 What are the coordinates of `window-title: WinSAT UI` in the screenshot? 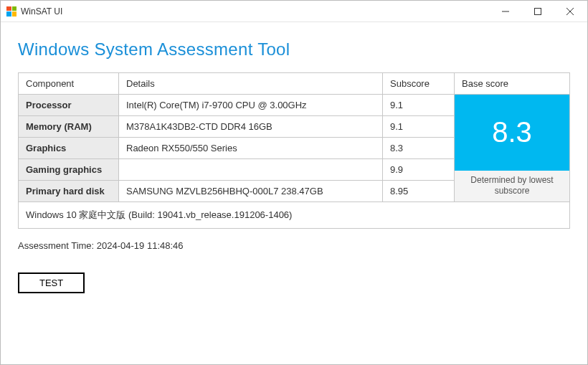 It's located at (42, 11).